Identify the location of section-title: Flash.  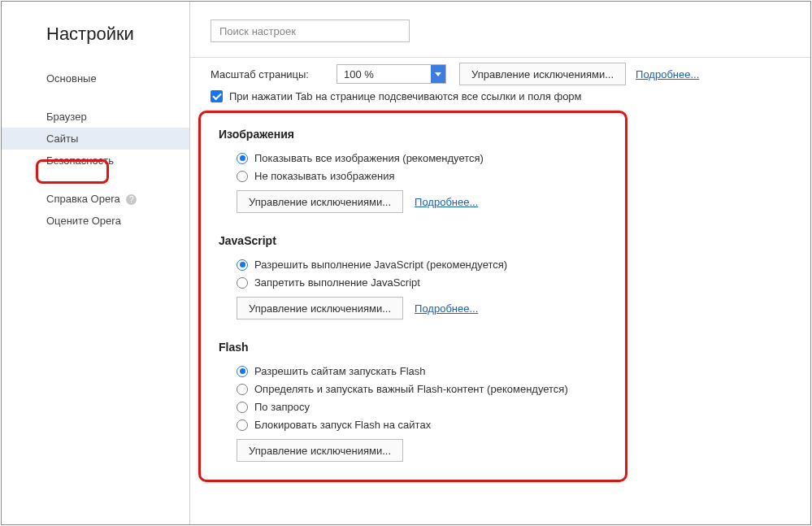
(413, 347).